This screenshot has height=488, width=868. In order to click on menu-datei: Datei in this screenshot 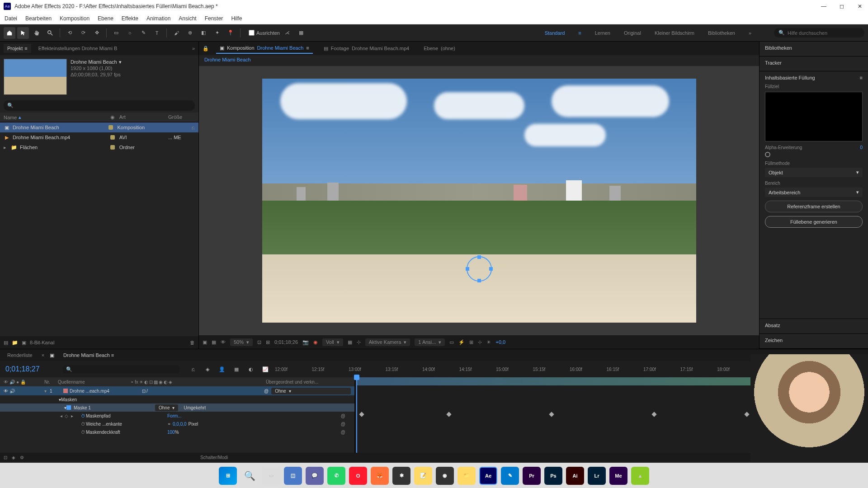, I will do `click(11, 19)`.